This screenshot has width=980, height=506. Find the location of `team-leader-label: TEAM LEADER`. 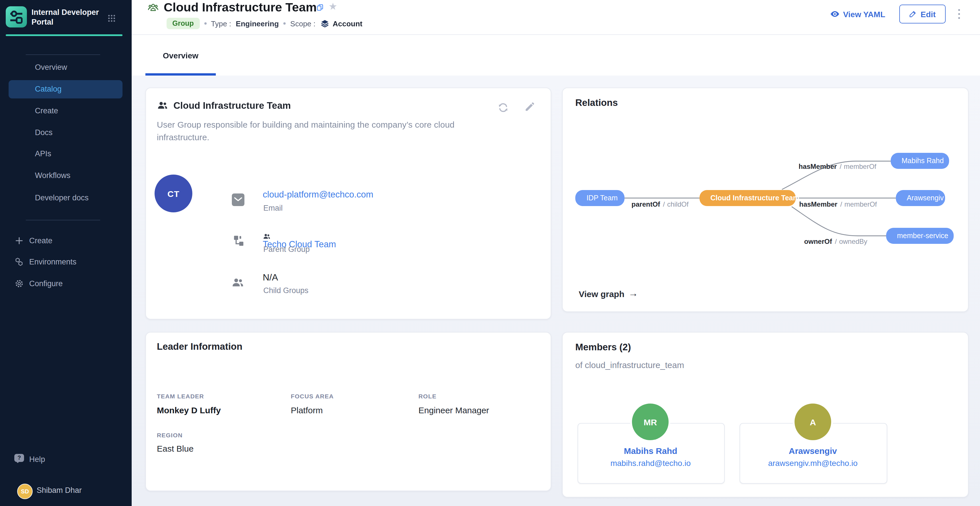

team-leader-label: TEAM LEADER is located at coordinates (180, 396).